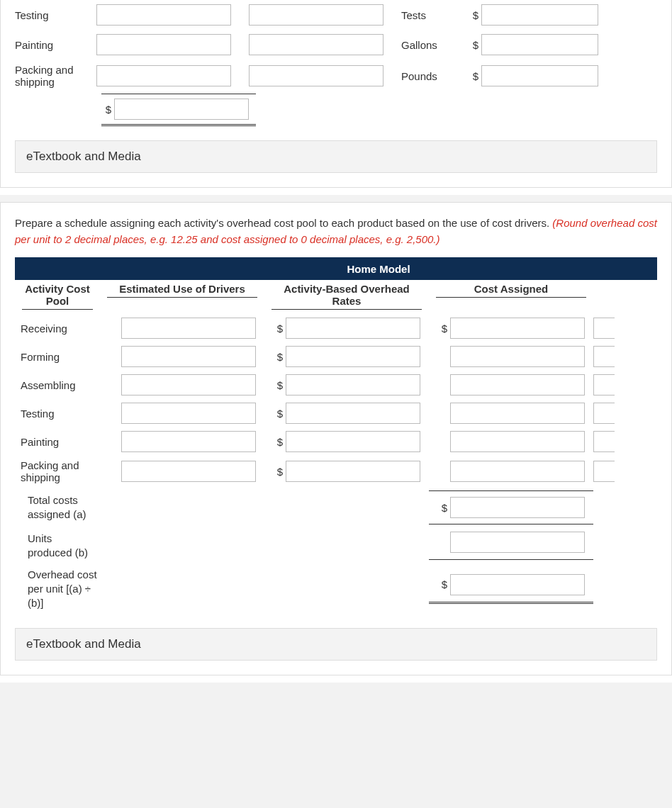 The image size is (672, 808). What do you see at coordinates (517, 385) in the screenshot?
I see `assembling-cost-input` at bounding box center [517, 385].